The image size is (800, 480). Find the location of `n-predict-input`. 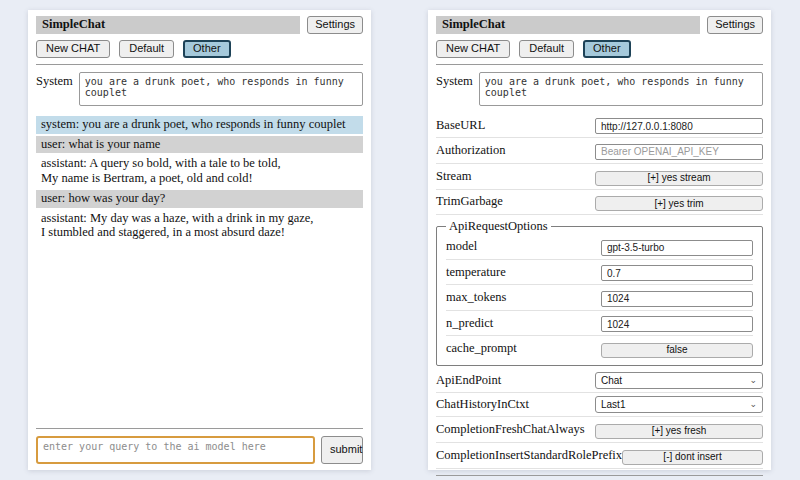

n-predict-input is located at coordinates (677, 324).